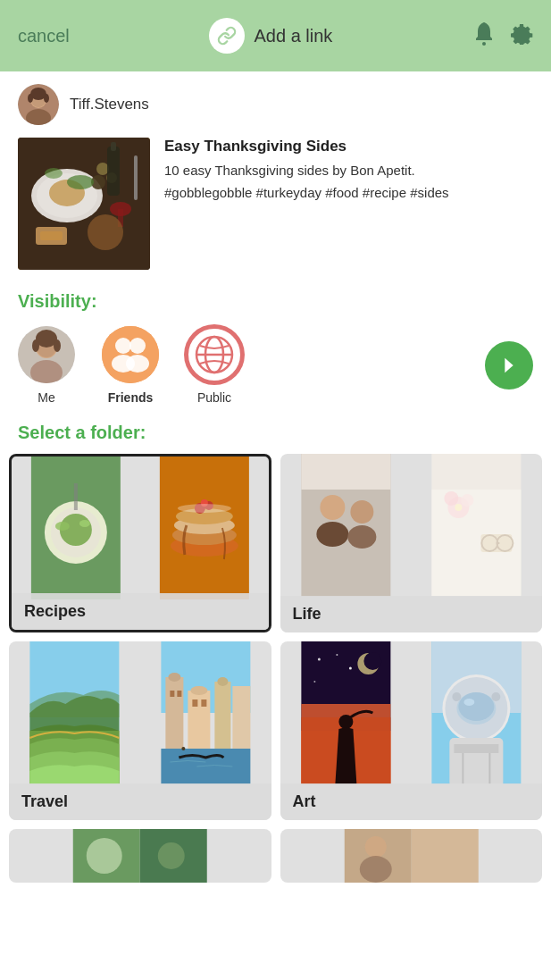  I want to click on username: Tiff.Stevens, so click(109, 105).